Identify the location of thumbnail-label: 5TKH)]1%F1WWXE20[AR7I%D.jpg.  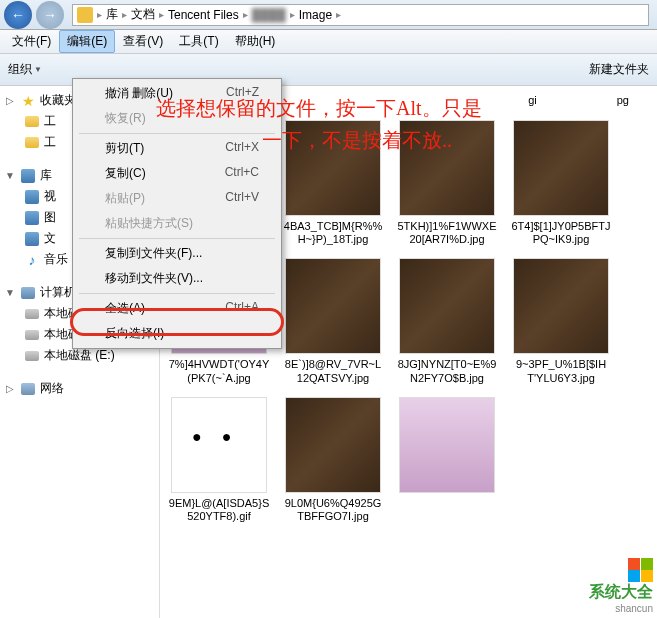
(447, 233).